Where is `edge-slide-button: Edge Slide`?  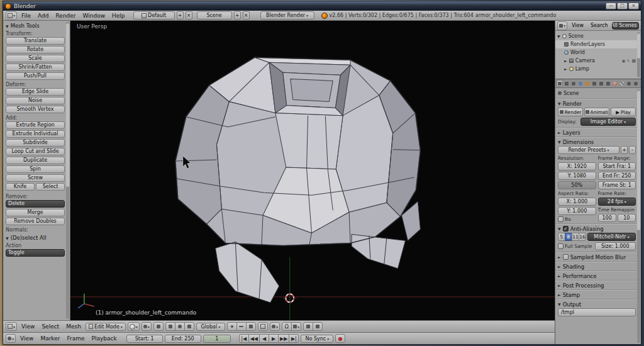 edge-slide-button: Edge Slide is located at coordinates (35, 92).